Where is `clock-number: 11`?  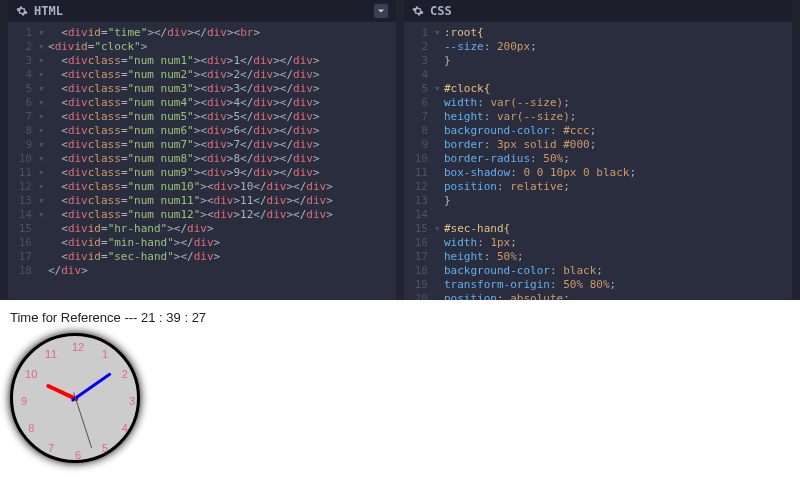
clock-number: 11 is located at coordinates (51, 354).